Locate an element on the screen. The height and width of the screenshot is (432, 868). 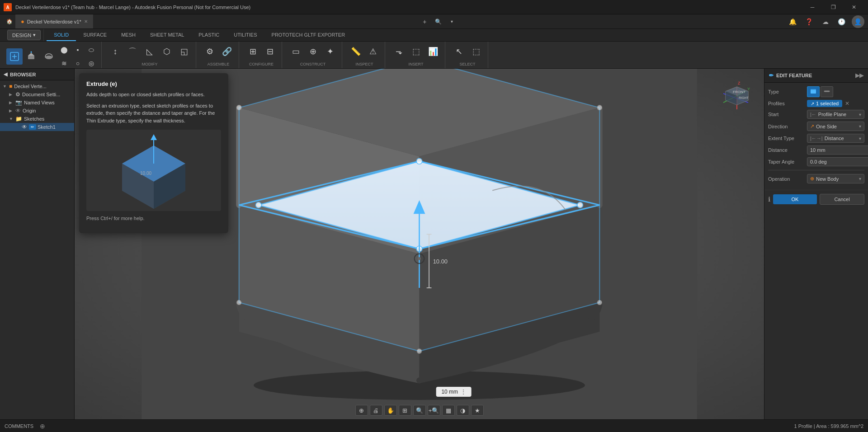
effects-button: ★ is located at coordinates (477, 410).